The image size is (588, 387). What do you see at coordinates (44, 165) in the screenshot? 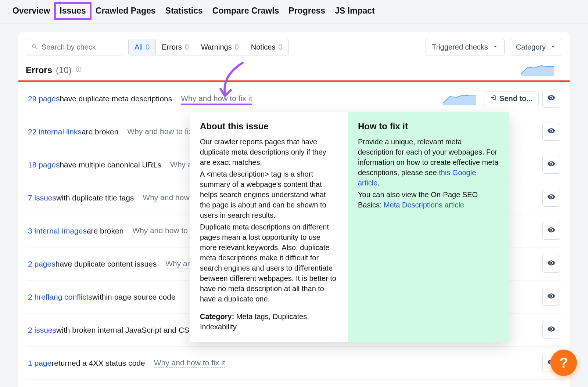
I see `issue-link: 18 pages` at bounding box center [44, 165].